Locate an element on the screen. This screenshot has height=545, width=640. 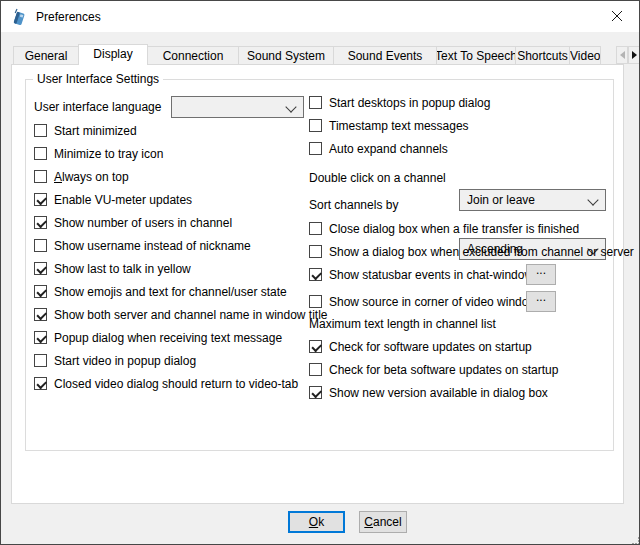
statusbar-events-more-button: ... is located at coordinates (541, 274).